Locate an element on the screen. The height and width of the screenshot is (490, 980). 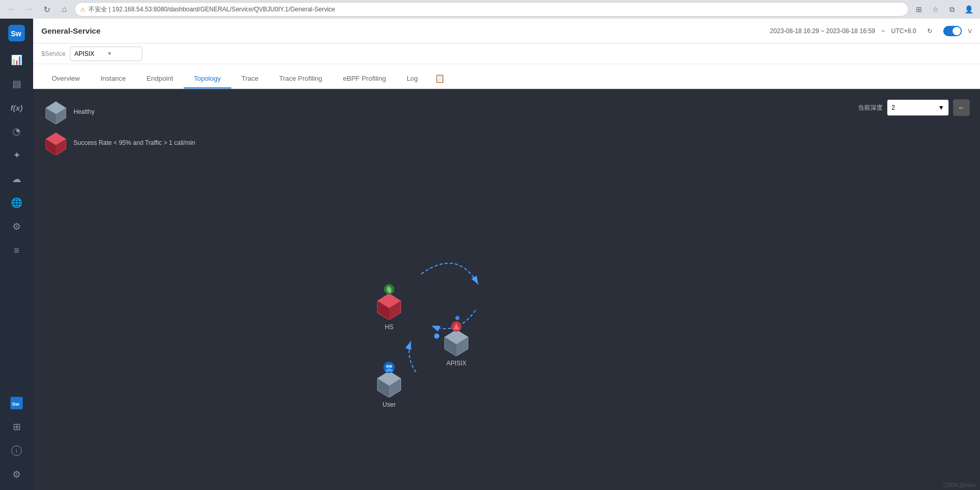
back-button: ← is located at coordinates (11, 9).